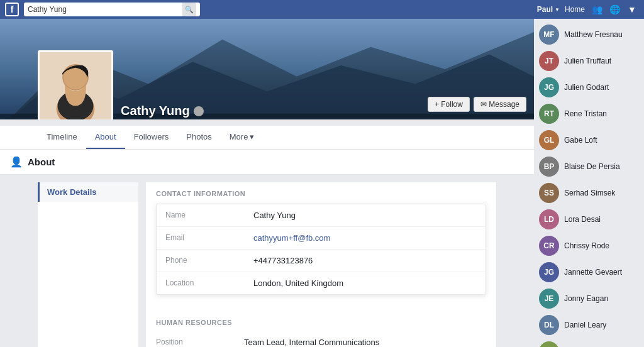  I want to click on coworker-item: JE Jonny Eagan, so click(589, 299).